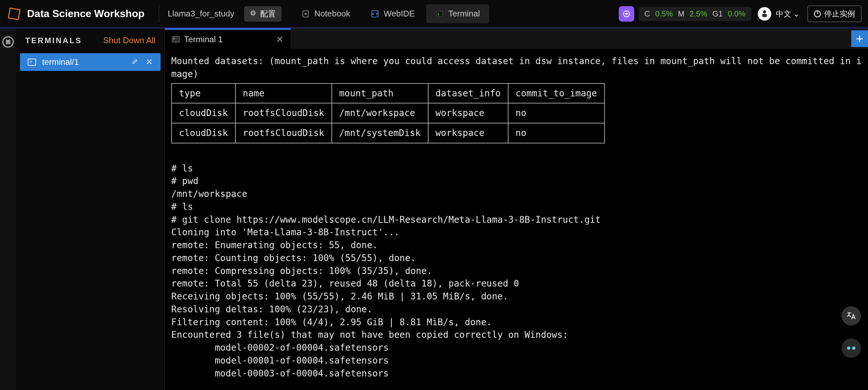 Image resolution: width=868 pixels, height=390 pixels. What do you see at coordinates (516, 373) in the screenshot?
I see `terminal-line: model-00003-of-00004.safetensors` at bounding box center [516, 373].